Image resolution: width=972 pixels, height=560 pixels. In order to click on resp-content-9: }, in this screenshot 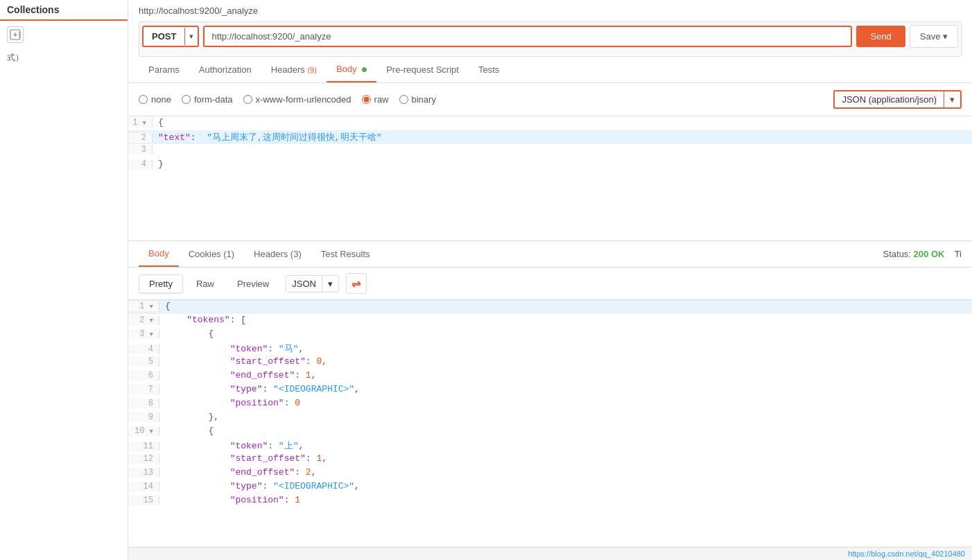, I will do `click(192, 417)`.